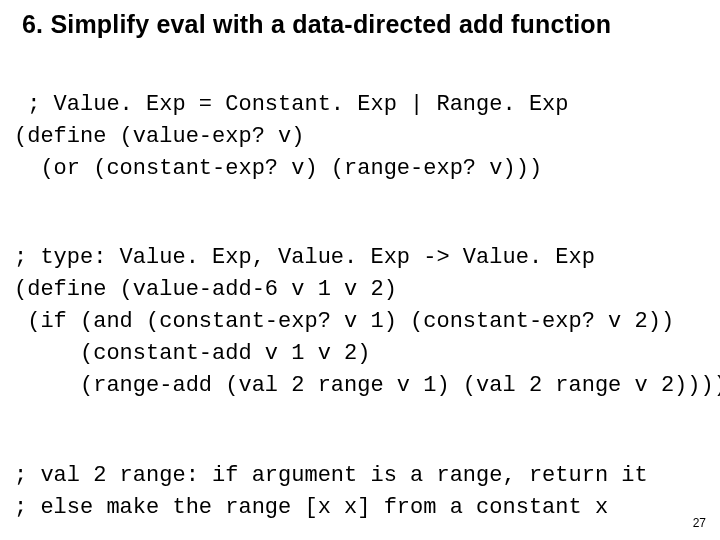 The image size is (720, 540). I want to click on code-line: (define (value-exp? v), so click(159, 136).